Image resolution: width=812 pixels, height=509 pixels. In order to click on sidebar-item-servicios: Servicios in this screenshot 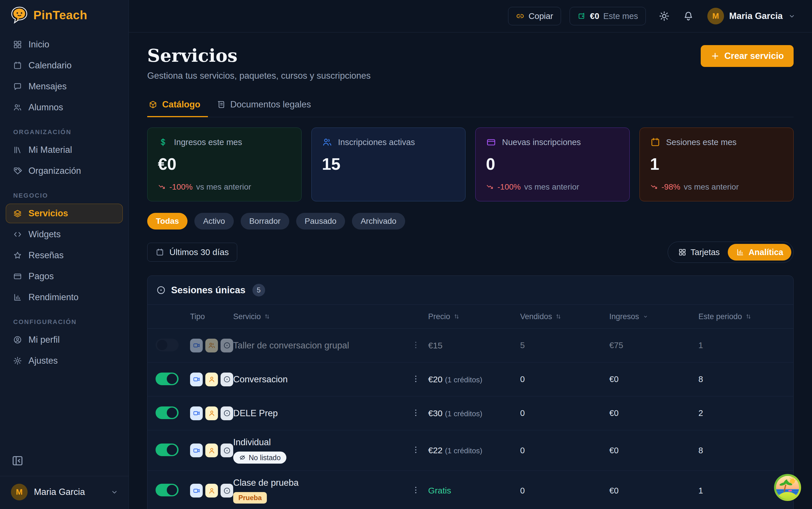, I will do `click(64, 213)`.